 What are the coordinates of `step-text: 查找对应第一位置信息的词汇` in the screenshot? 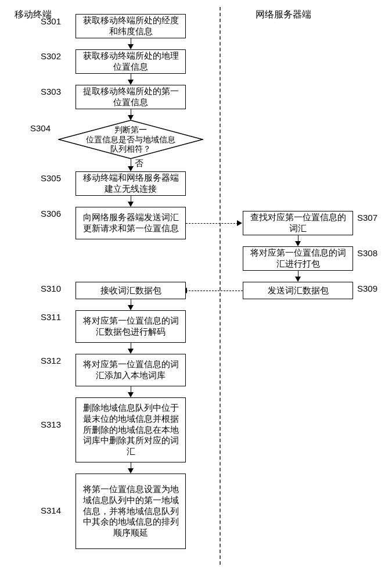 It's located at (298, 223).